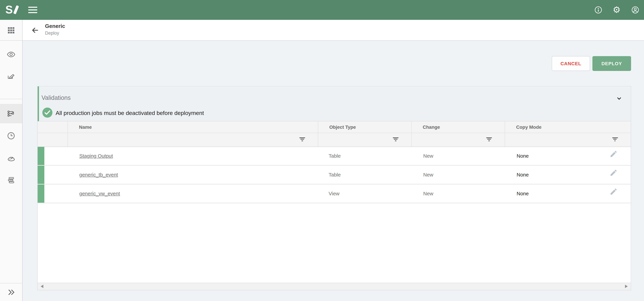 This screenshot has width=644, height=301. What do you see at coordinates (96, 156) in the screenshot?
I see `object-name-link: Staging Output` at bounding box center [96, 156].